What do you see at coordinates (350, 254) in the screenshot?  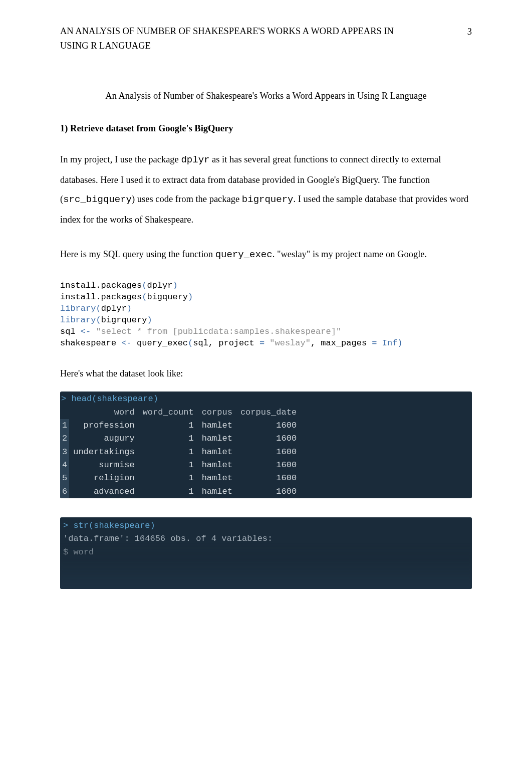 I see `para2-text2: . "weslay" is my project name on Google.` at bounding box center [350, 254].